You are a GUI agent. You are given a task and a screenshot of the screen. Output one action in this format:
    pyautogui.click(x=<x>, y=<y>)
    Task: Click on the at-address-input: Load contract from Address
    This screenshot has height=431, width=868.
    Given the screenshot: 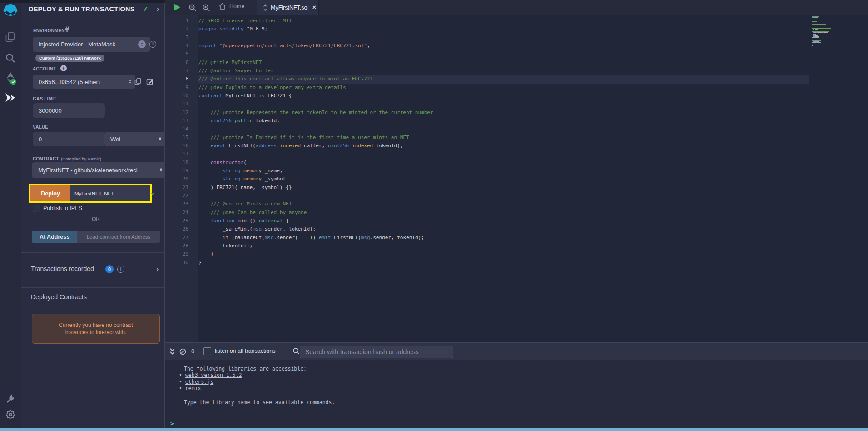 What is the action you would take?
    pyautogui.click(x=119, y=236)
    